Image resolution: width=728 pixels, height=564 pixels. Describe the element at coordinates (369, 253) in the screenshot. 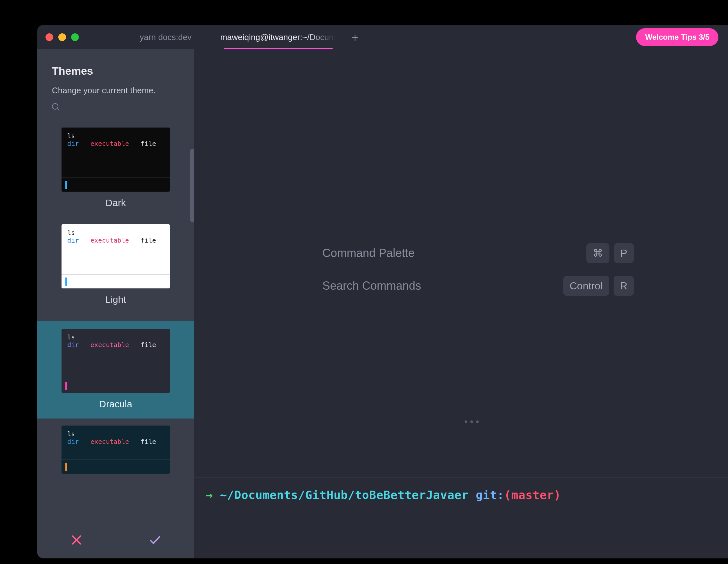

I see `hint-label: Command Palette` at that location.